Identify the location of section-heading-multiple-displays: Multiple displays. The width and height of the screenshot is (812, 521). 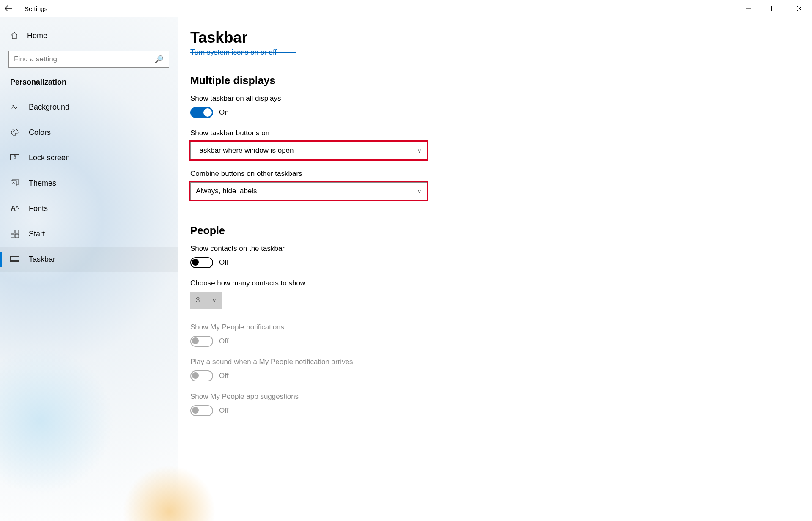
(493, 80).